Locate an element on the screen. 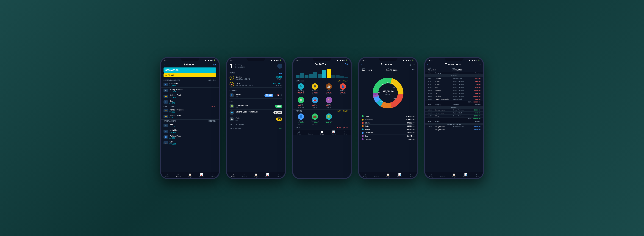 The width and height of the screenshot is (644, 236). tab-1-more: ⋯More is located at coordinates (213, 175).